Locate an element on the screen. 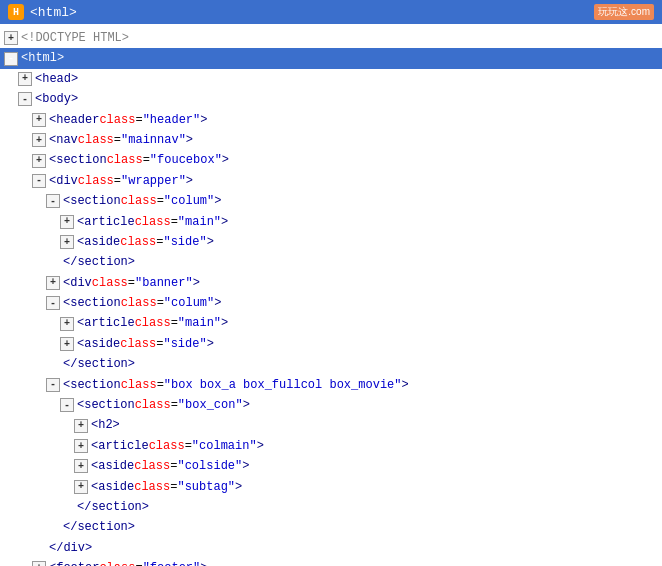 This screenshot has width=662, height=566. title-bar: H <html> 玩玩这.com is located at coordinates (331, 12).